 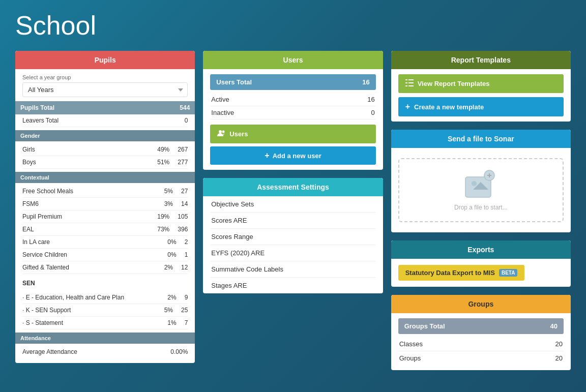 What do you see at coordinates (481, 83) in the screenshot?
I see `view-report-templates-button: View Report Templates` at bounding box center [481, 83].